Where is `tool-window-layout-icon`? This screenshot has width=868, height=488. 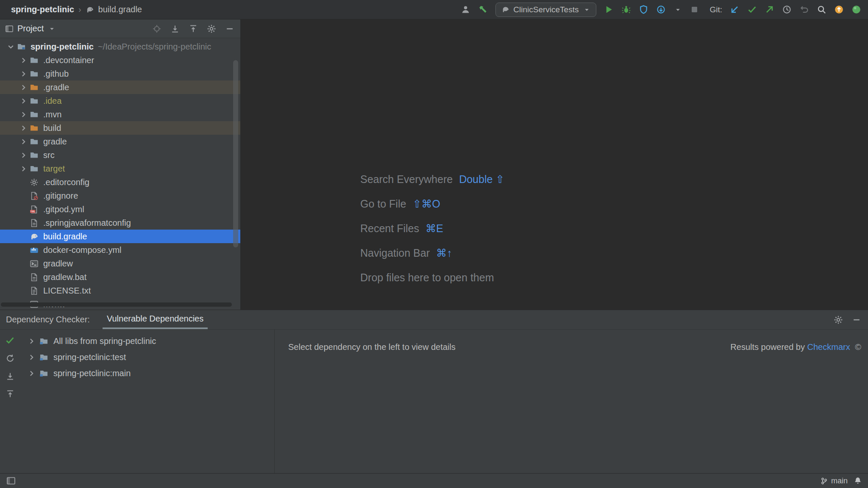 tool-window-layout-icon is located at coordinates (11, 481).